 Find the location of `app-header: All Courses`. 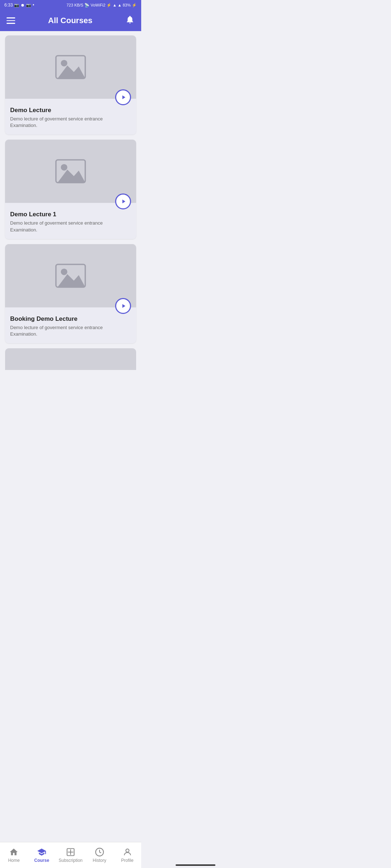

app-header: All Courses is located at coordinates (71, 21).